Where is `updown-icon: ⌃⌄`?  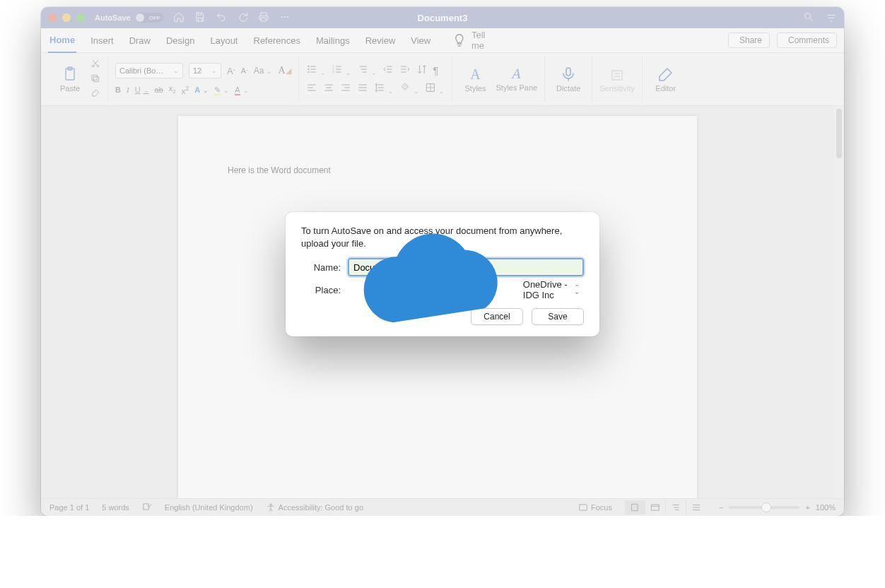 updown-icon: ⌃⌄ is located at coordinates (577, 290).